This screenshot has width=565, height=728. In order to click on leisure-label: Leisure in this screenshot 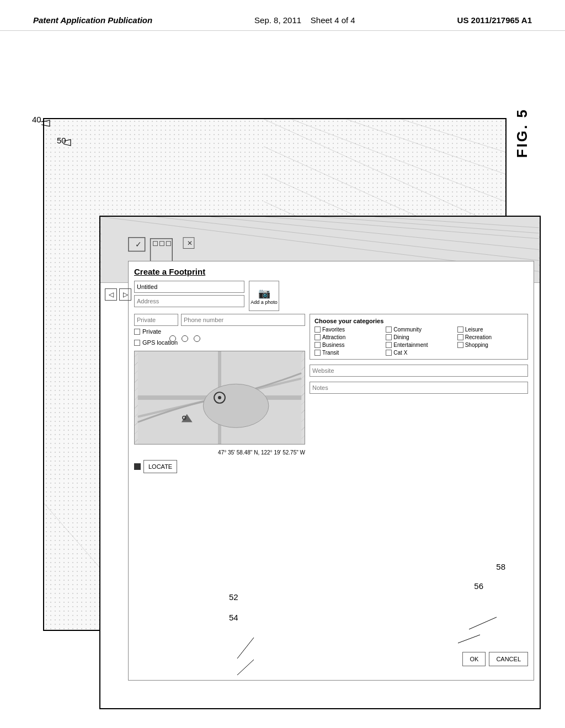, I will do `click(475, 330)`.